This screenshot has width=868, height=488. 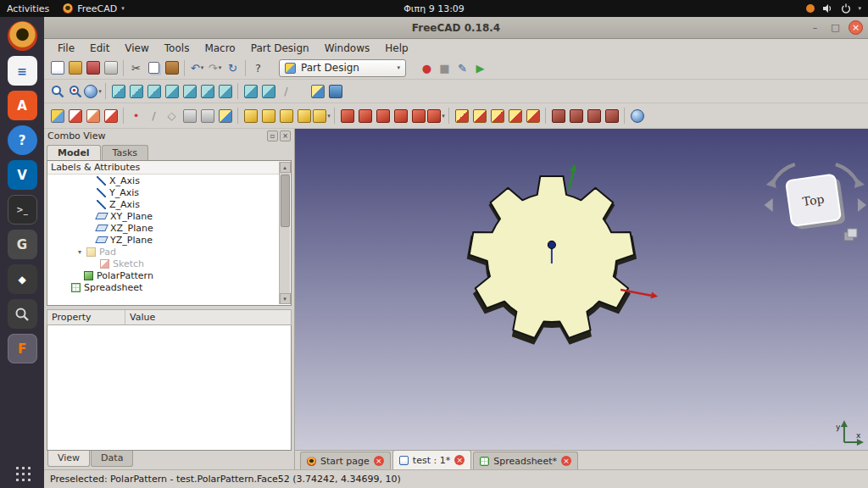 I want to click on pan-right-arrow, so click(x=862, y=205).